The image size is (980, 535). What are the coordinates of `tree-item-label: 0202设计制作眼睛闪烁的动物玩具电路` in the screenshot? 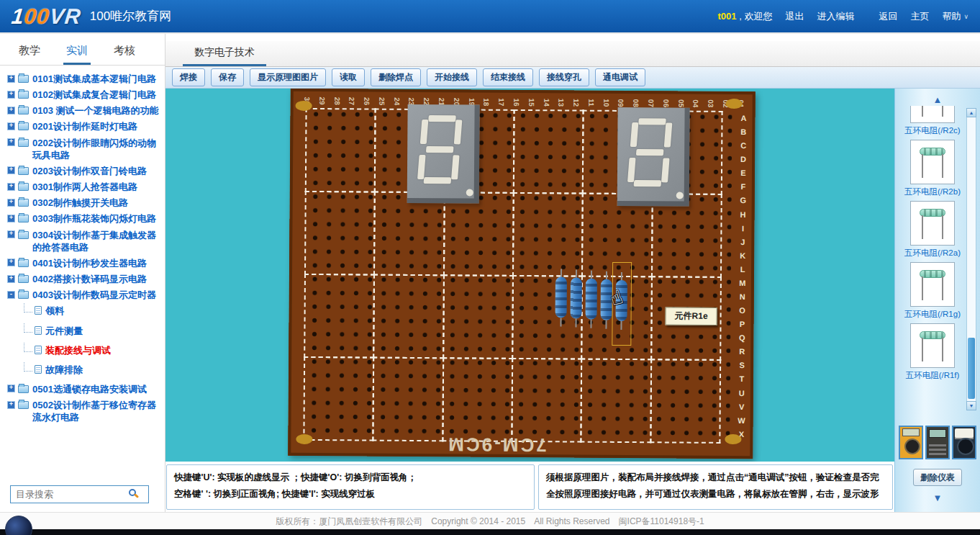 It's located at (98, 149).